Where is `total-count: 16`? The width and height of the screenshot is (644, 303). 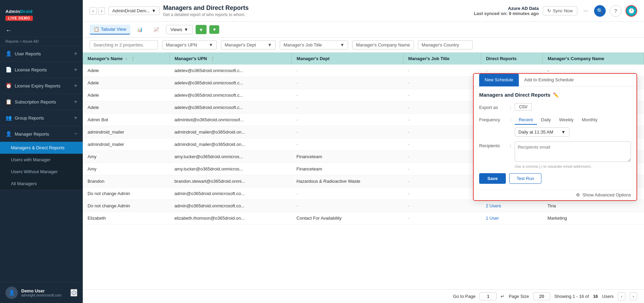 total-count: 16 is located at coordinates (595, 297).